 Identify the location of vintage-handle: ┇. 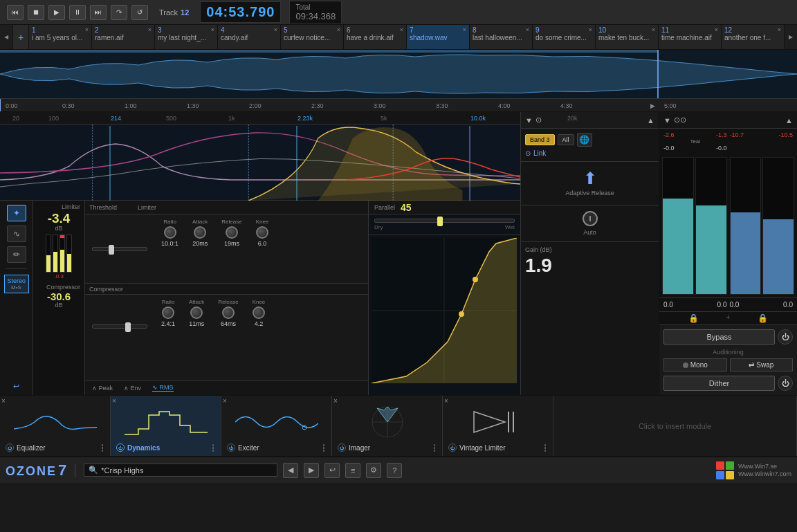
(545, 448).